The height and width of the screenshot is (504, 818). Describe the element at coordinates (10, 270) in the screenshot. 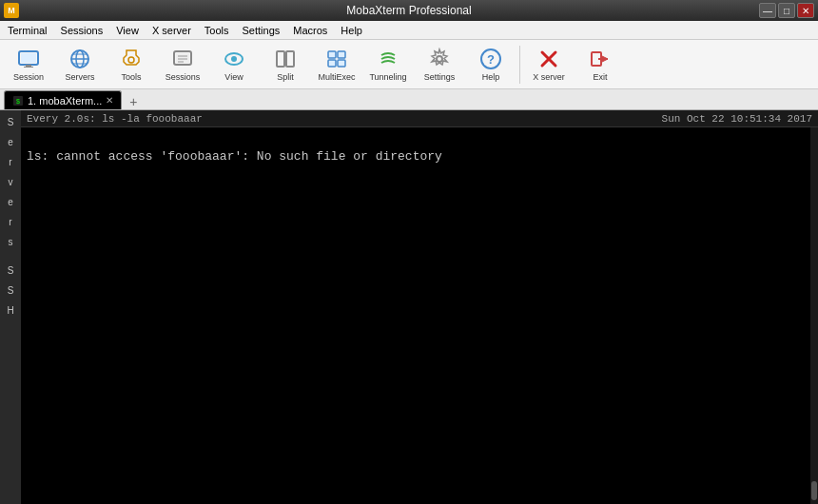

I see `sidebar-btn-ssh: S` at that location.